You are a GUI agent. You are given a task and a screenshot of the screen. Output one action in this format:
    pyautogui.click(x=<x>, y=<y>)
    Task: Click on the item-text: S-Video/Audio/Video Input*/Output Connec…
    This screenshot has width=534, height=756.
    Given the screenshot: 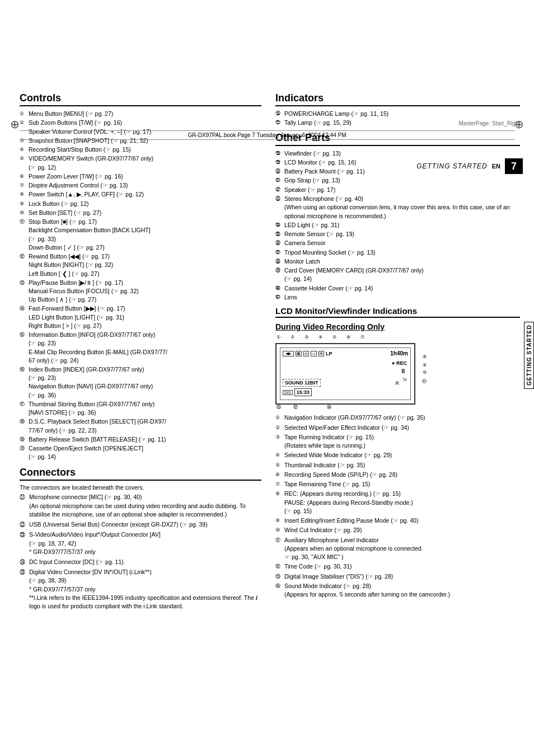 What is the action you would take?
    pyautogui.click(x=146, y=543)
    